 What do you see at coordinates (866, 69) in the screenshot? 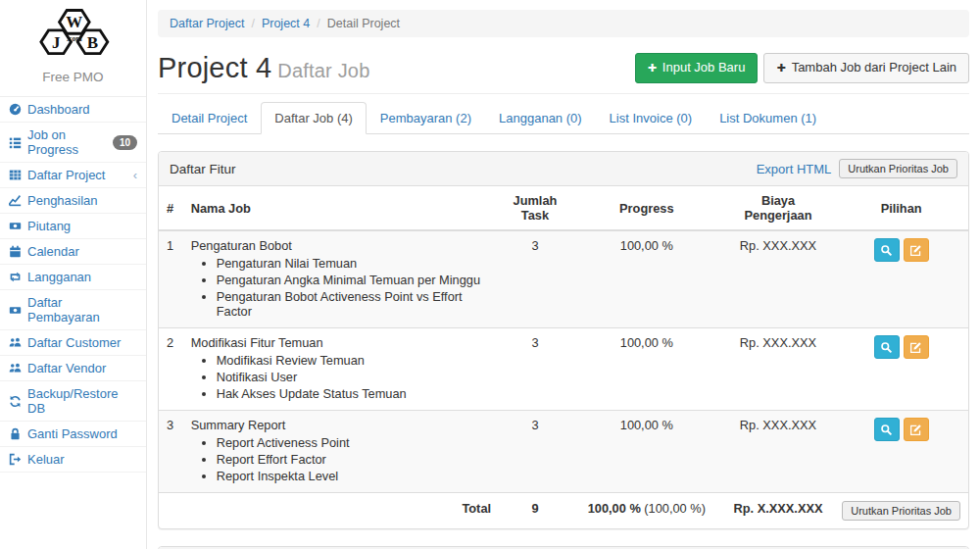
I see `tambah-job-dari-project-lain-button: ✚ Tambah Job dari Project Lain` at bounding box center [866, 69].